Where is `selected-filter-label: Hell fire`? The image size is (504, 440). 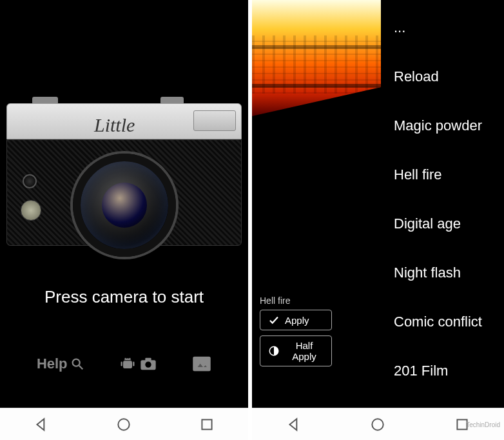 selected-filter-label: Hell fire is located at coordinates (275, 301).